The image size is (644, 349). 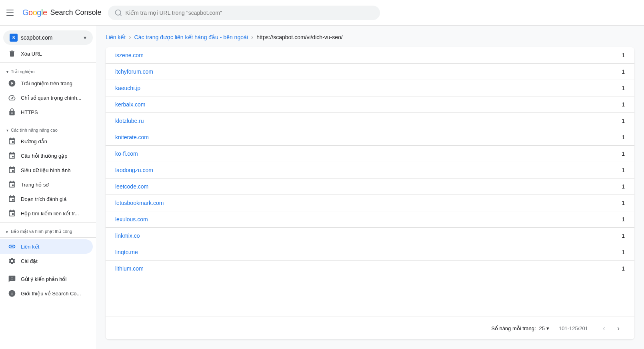 What do you see at coordinates (12, 247) in the screenshot?
I see `link-icon` at bounding box center [12, 247].